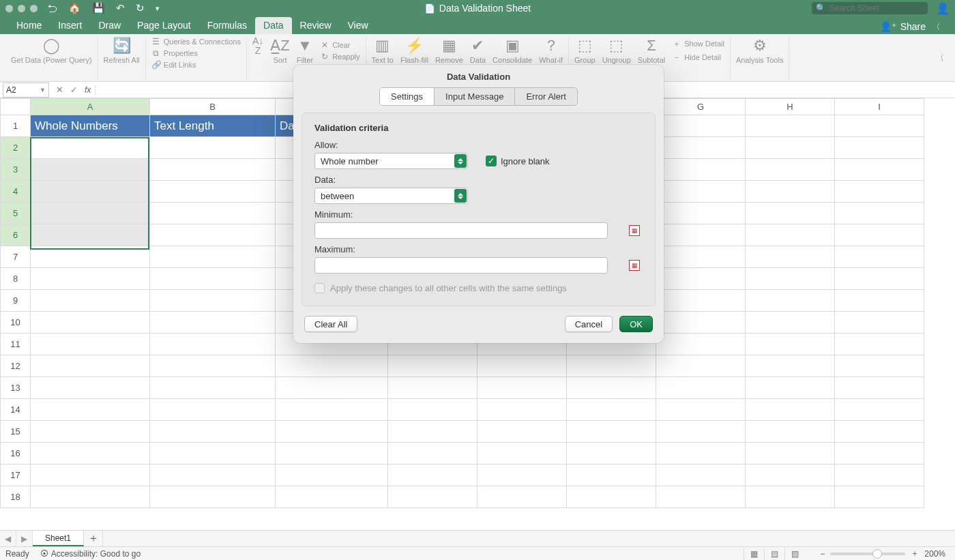 This screenshot has height=560, width=955. Describe the element at coordinates (16, 388) in the screenshot. I see `row-header: 13` at that location.